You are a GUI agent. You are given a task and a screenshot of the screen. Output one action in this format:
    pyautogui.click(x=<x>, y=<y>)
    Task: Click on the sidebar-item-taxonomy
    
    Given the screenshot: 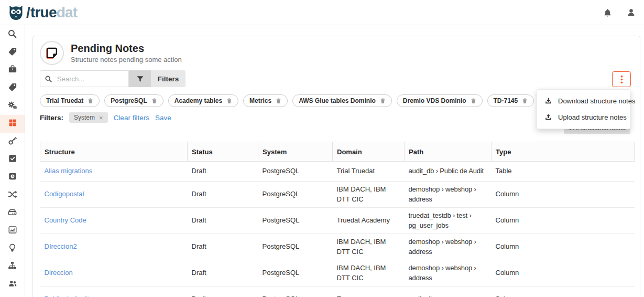 What is the action you would take?
    pyautogui.click(x=13, y=88)
    